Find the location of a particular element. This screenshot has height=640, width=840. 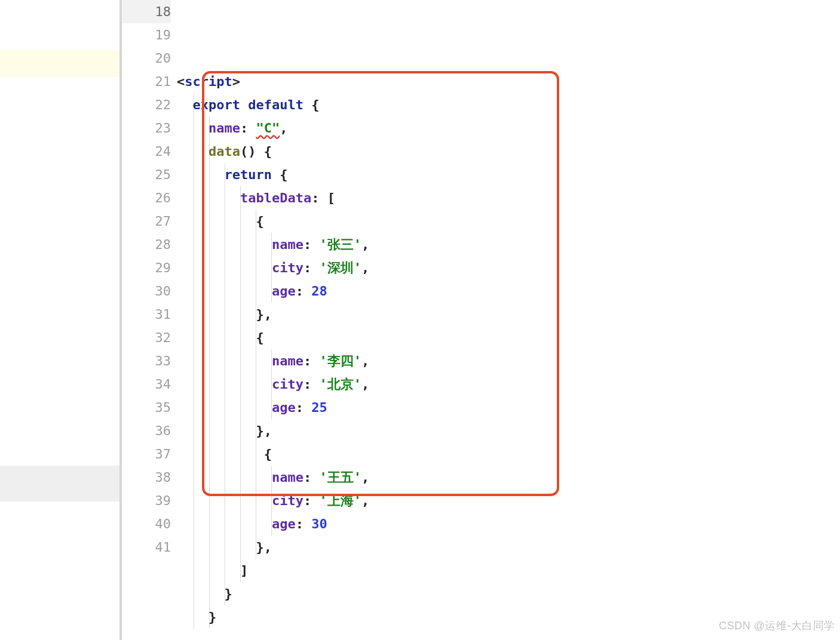

code-line: age: 30 is located at coordinates (508, 524).